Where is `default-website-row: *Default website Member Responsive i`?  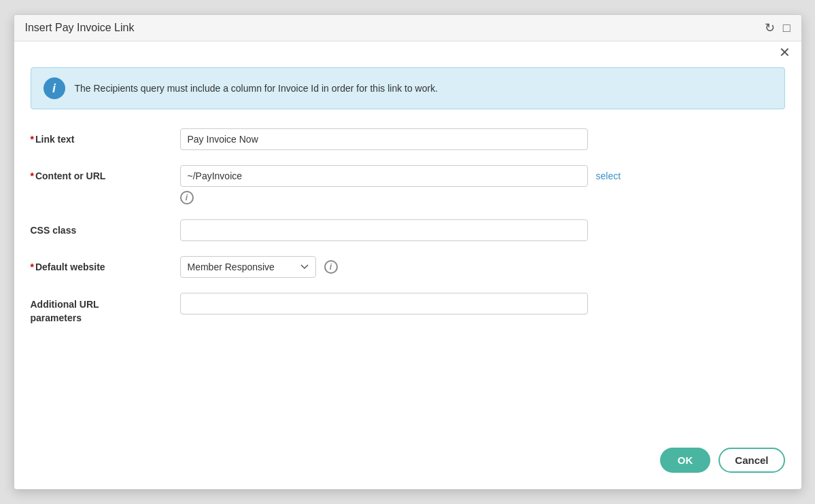
default-website-row: *Default website Member Responsive i is located at coordinates (408, 267).